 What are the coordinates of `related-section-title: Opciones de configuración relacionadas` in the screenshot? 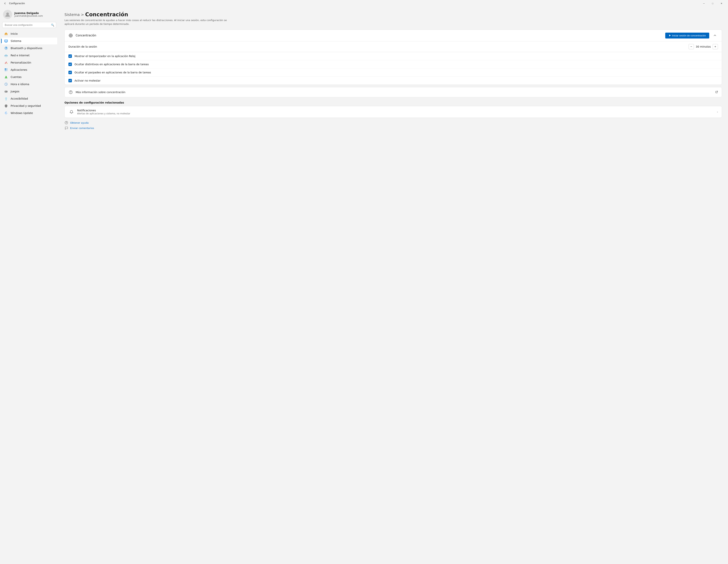 It's located at (393, 103).